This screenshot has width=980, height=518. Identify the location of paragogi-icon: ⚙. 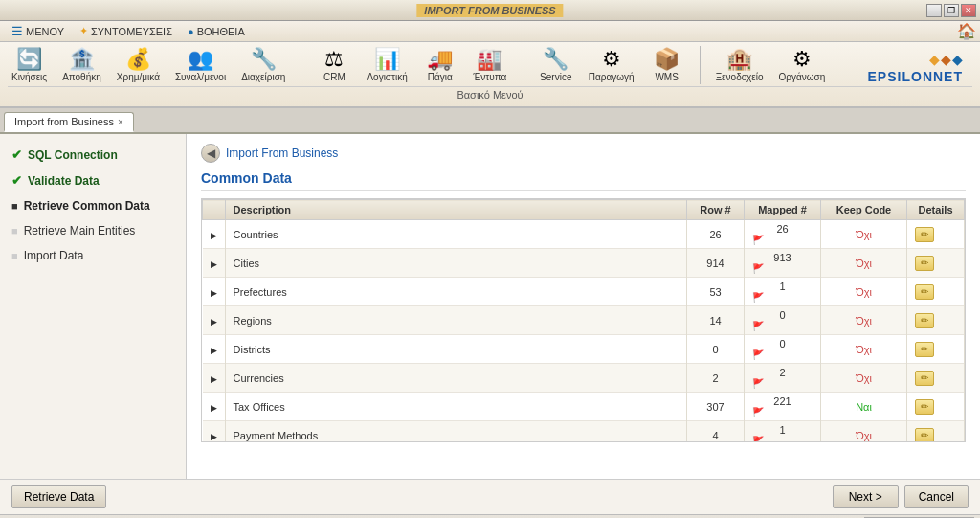
(612, 59).